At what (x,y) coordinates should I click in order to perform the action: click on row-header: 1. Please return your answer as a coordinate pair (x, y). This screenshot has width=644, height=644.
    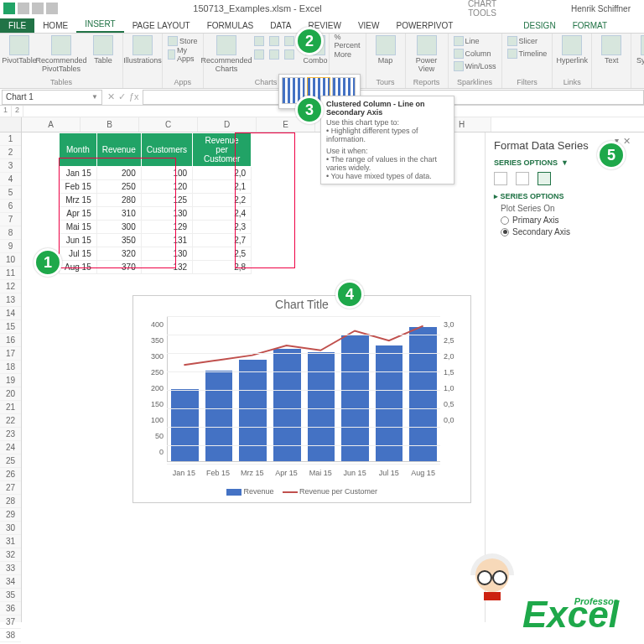
    Looking at the image, I should click on (10, 139).